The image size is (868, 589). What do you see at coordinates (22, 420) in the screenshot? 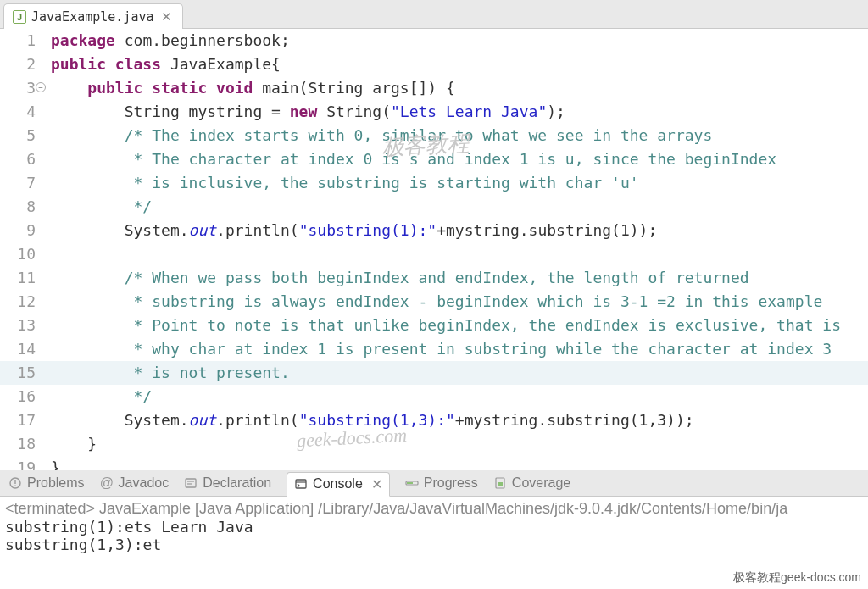
I see `line-number: 17` at bounding box center [22, 420].